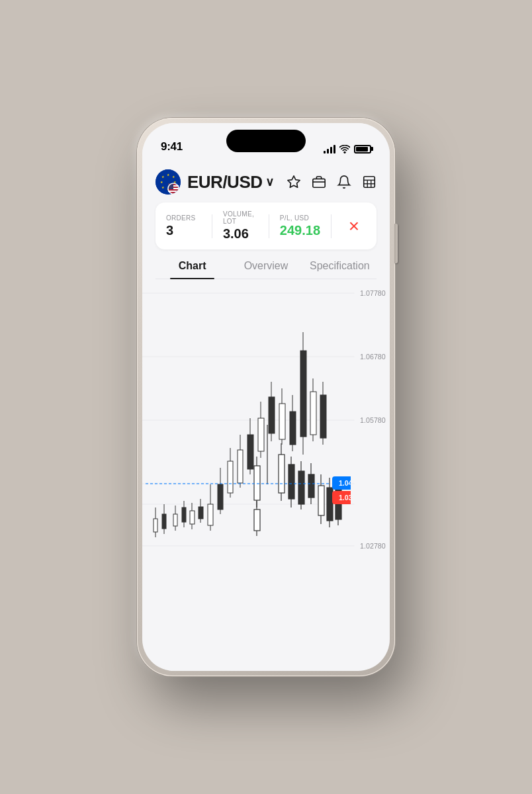 The image size is (532, 794). Describe the element at coordinates (184, 218) in the screenshot. I see `orders-label: ORDERS` at that location.